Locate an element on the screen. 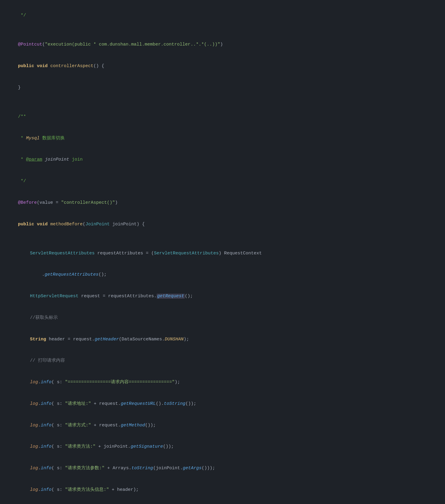 The image size is (445, 504). code-line-jsdoc-param: * @param joinPoint join is located at coordinates (223, 160).